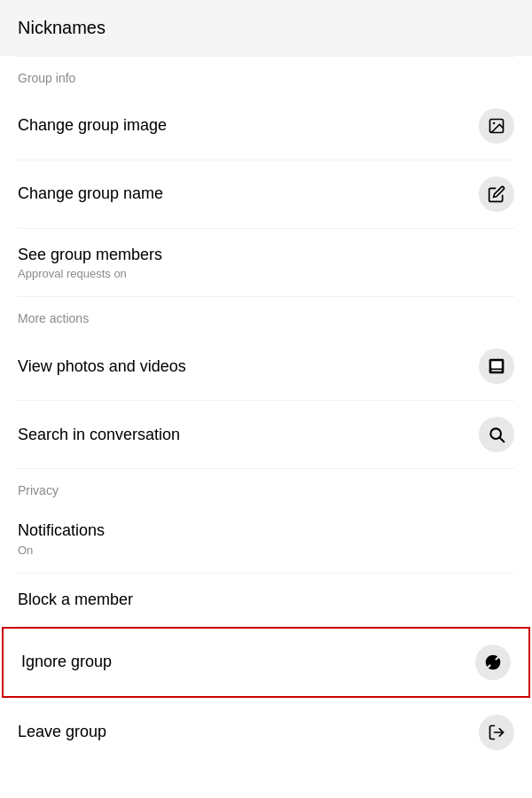 The image size is (532, 798). What do you see at coordinates (266, 662) in the screenshot?
I see `ignore-group-item: Ignore group` at bounding box center [266, 662].